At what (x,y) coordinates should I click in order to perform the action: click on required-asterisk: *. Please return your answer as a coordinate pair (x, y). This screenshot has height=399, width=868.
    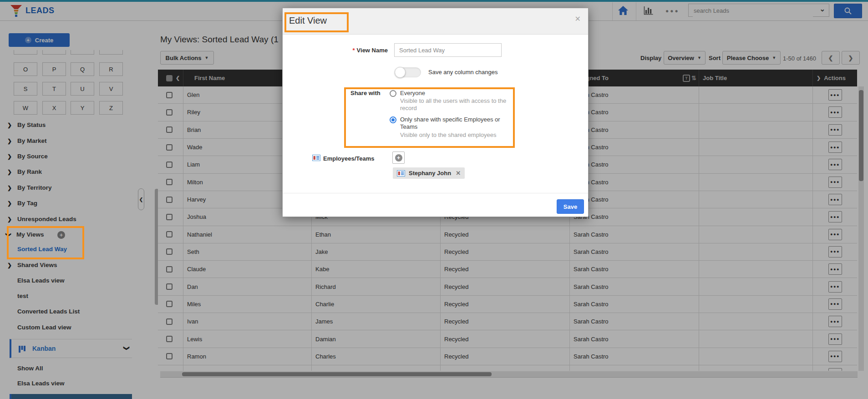
    Looking at the image, I should click on (354, 50).